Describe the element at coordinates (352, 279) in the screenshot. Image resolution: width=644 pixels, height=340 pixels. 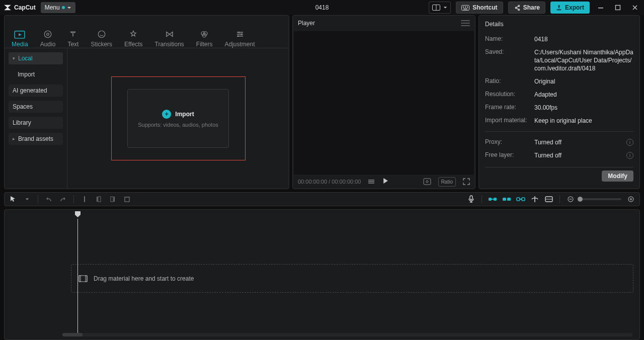
I see `timeline-dropzone: Drag material here and start to create` at that location.